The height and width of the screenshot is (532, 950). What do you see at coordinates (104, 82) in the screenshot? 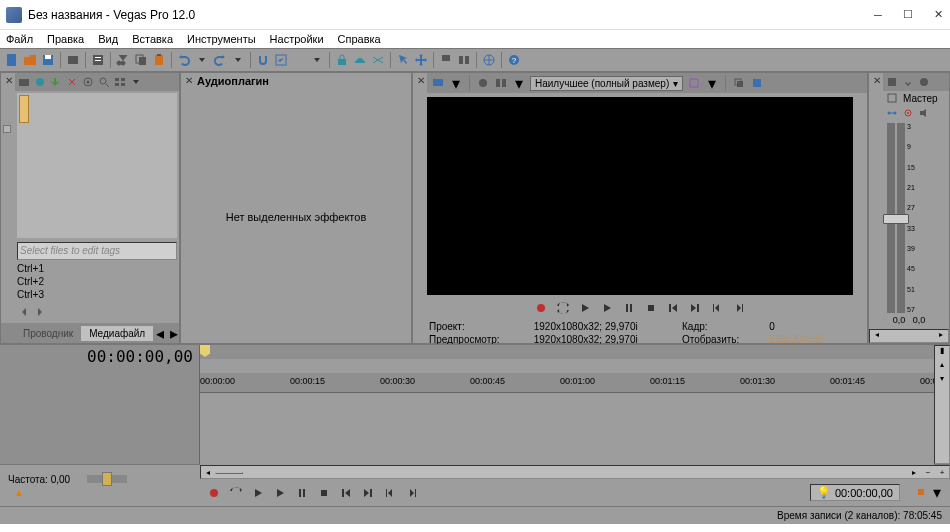
I see `search-icon` at bounding box center [104, 82].